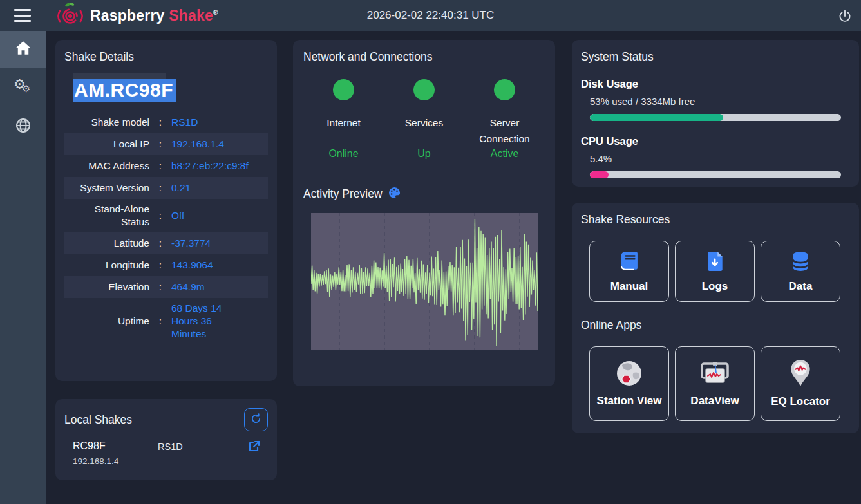 This screenshot has height=504, width=861. I want to click on table-row: Latitude : -37.3774, so click(166, 243).